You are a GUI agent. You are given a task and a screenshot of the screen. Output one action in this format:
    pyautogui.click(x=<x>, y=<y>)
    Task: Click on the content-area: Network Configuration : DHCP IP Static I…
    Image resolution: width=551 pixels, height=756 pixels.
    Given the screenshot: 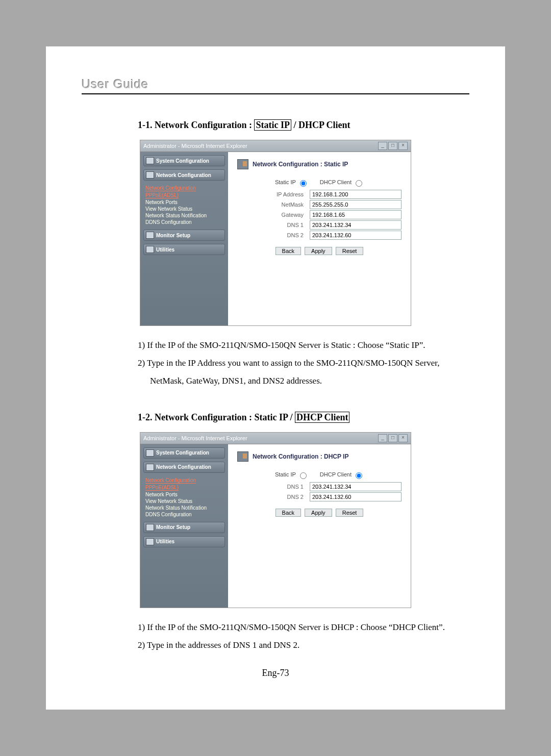 What is the action you would take?
    pyautogui.click(x=319, y=526)
    